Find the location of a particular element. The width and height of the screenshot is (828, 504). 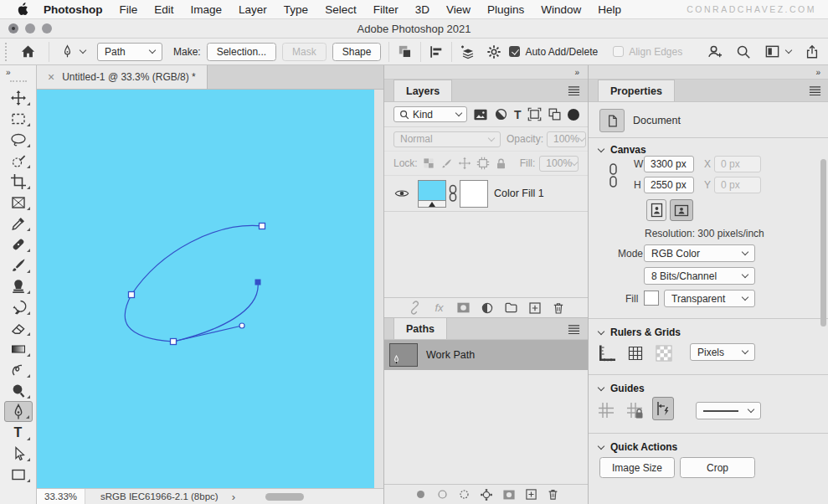

layer-filter-toggle is located at coordinates (573, 115).